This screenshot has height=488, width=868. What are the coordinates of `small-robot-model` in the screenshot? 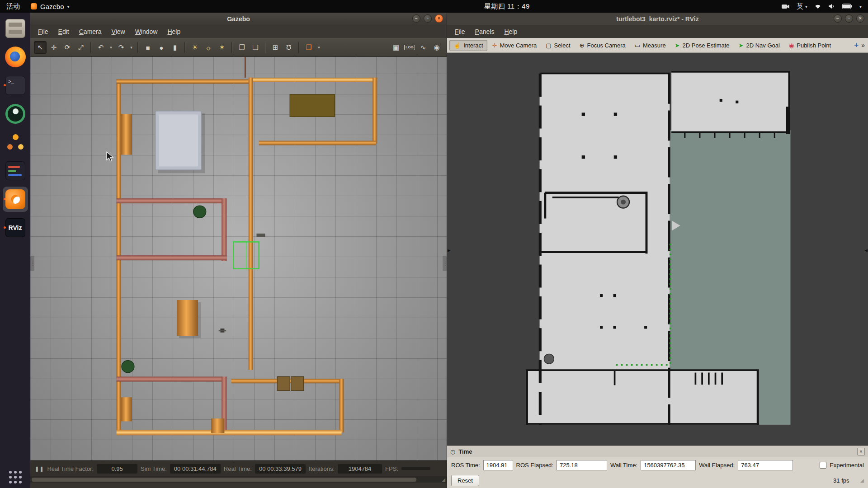 It's located at (222, 331).